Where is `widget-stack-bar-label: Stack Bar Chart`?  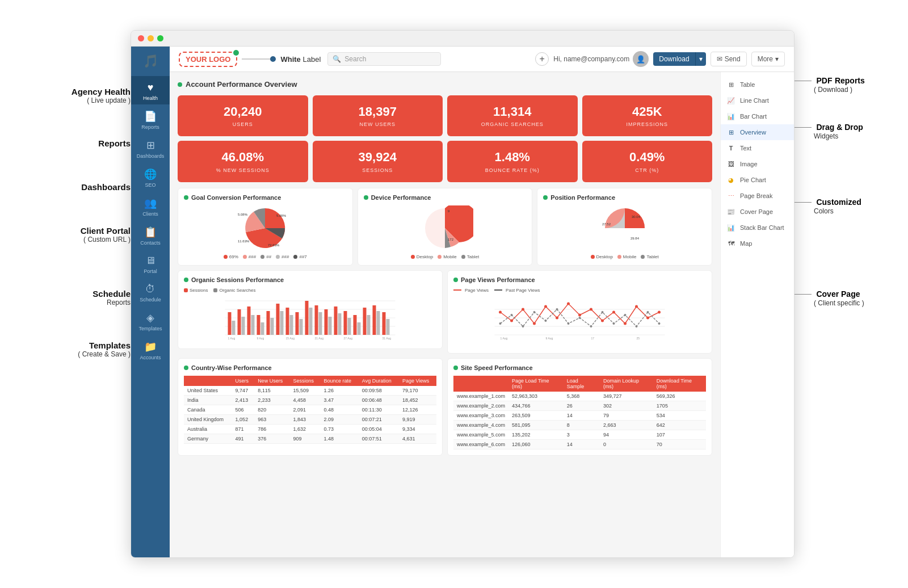
widget-stack-bar-label: Stack Bar Chart is located at coordinates (762, 228).